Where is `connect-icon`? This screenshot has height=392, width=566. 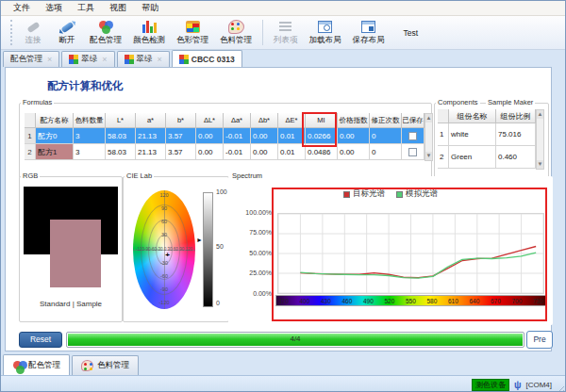 connect-icon is located at coordinates (34, 26).